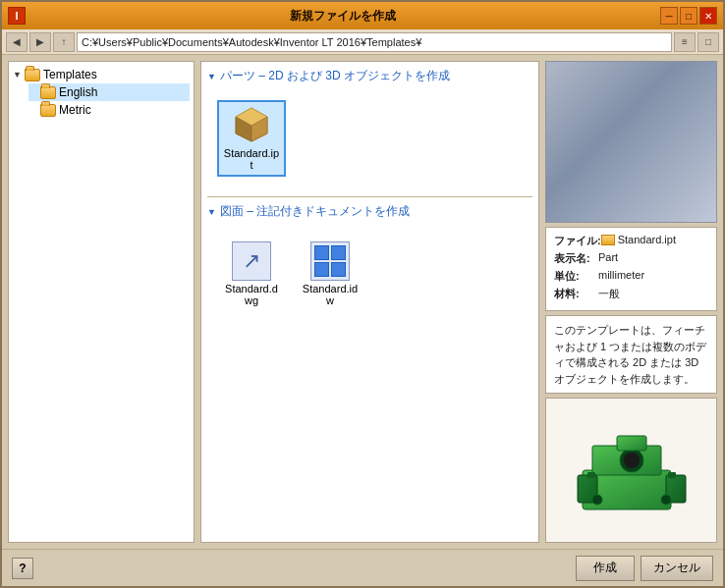  Describe the element at coordinates (109, 110) in the screenshot. I see `tree-item-metric: Metric` at that location.